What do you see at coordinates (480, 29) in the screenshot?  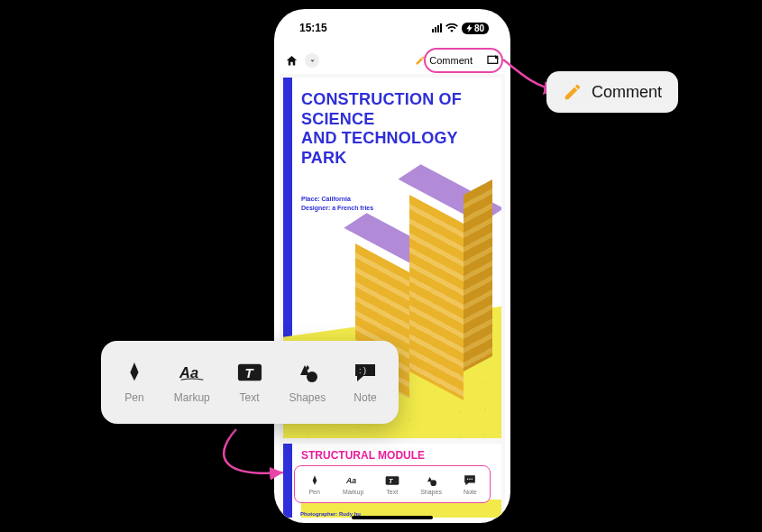 I see `battery-level: 80` at bounding box center [480, 29].